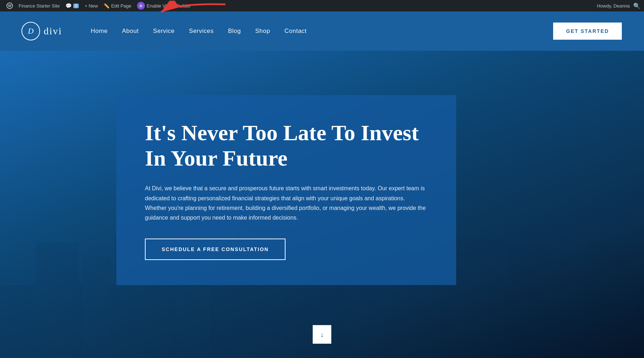  Describe the element at coordinates (322, 31) in the screenshot. I see `site-header: D divi Home About Service Services Blog …` at that location.